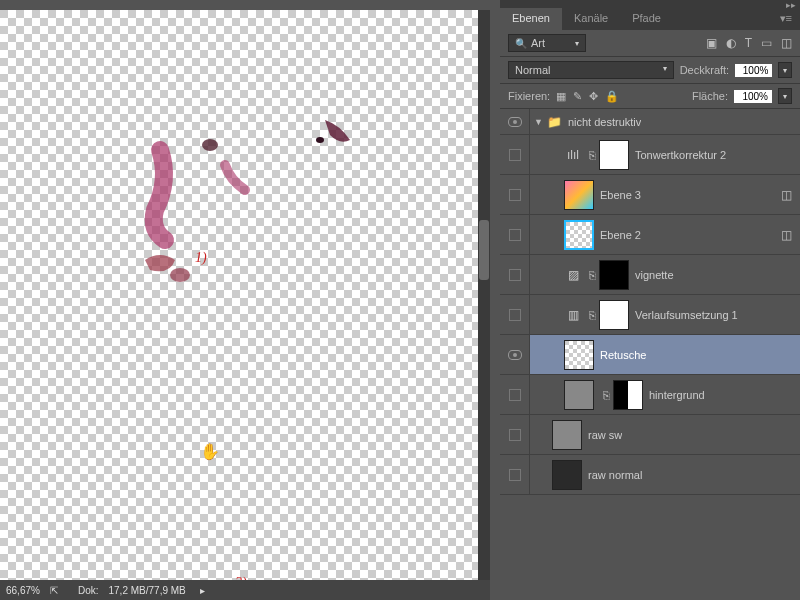 The image size is (800, 600). What do you see at coordinates (23, 590) in the screenshot?
I see `zoom-level: 66,67%` at bounding box center [23, 590].